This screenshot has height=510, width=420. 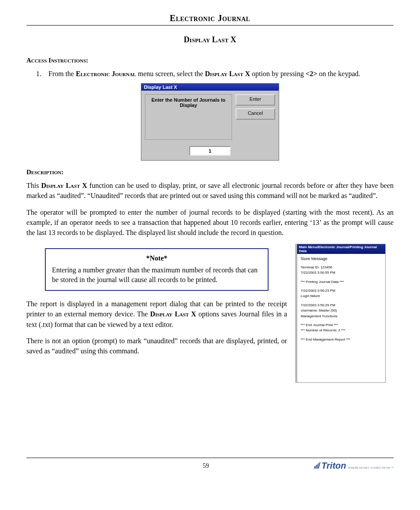 I want to click on description-p3: The report is displayed in a management …, so click(x=157, y=314).